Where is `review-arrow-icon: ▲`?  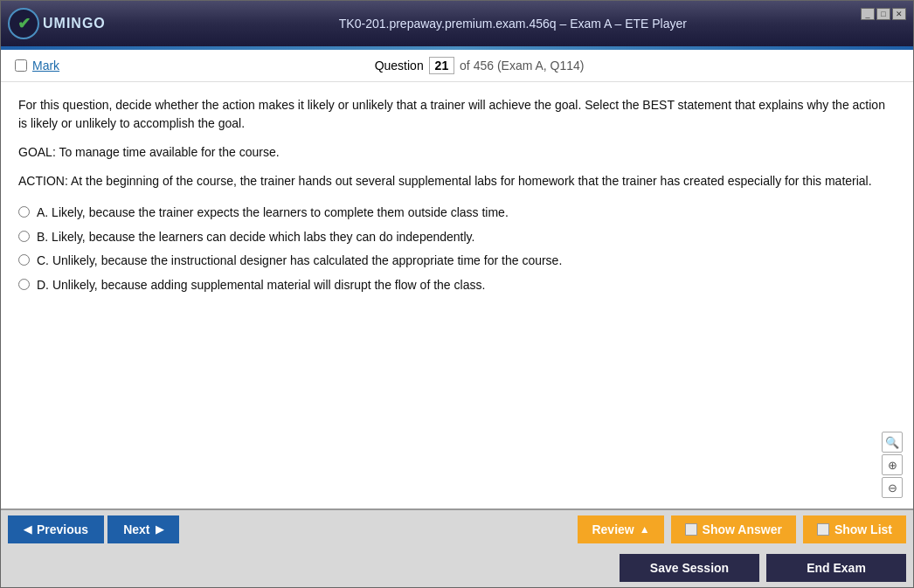 review-arrow-icon: ▲ is located at coordinates (645, 529).